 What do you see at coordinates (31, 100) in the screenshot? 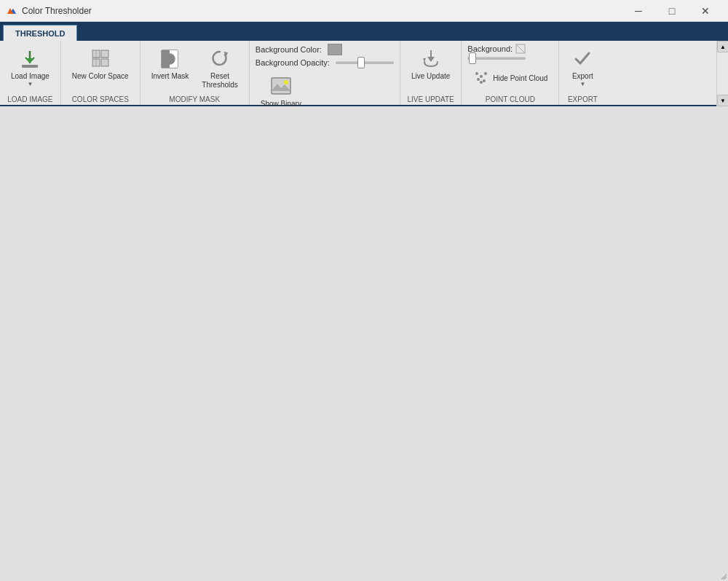
I see `section-load-image-label: LOAD IMAGE` at bounding box center [31, 100].